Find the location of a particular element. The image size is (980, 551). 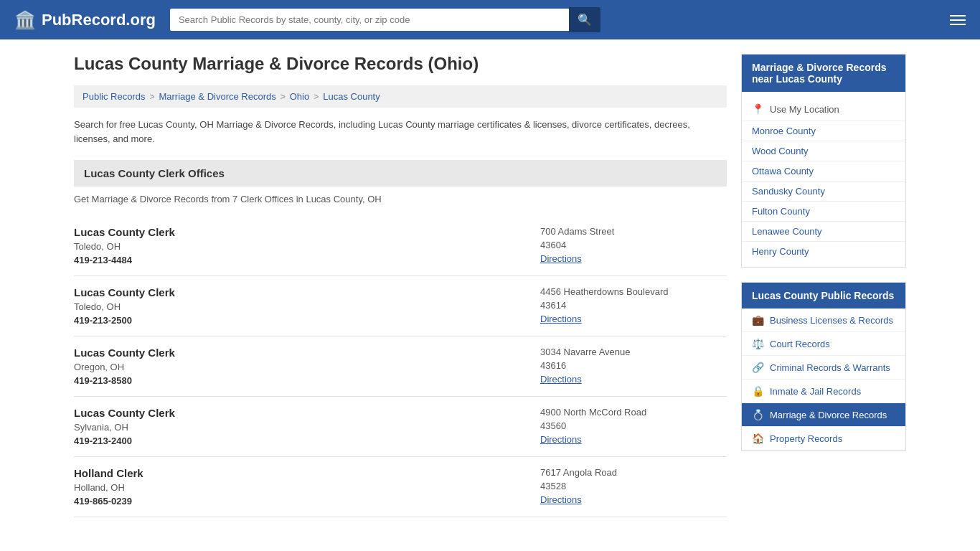

record-icon-1: ⚖️ is located at coordinates (758, 344).